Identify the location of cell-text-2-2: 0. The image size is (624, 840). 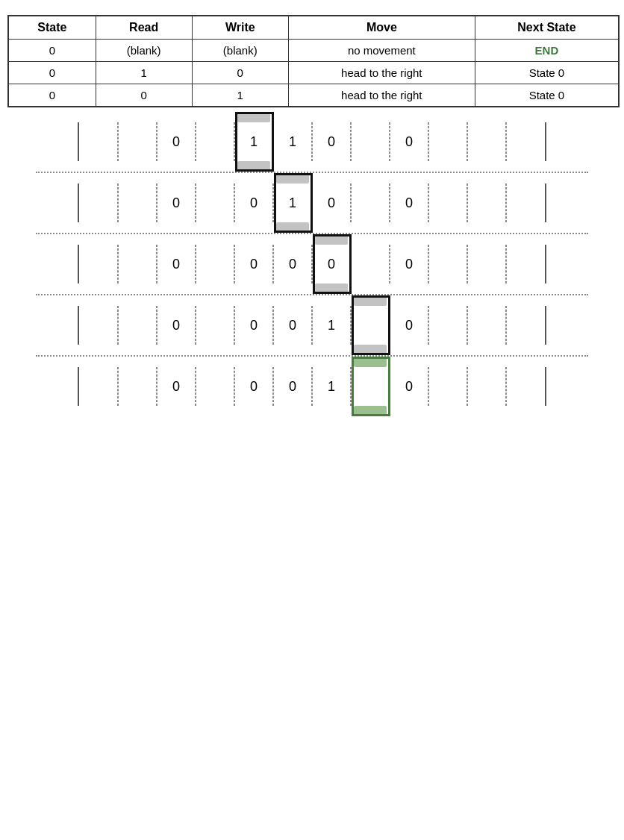
(176, 264).